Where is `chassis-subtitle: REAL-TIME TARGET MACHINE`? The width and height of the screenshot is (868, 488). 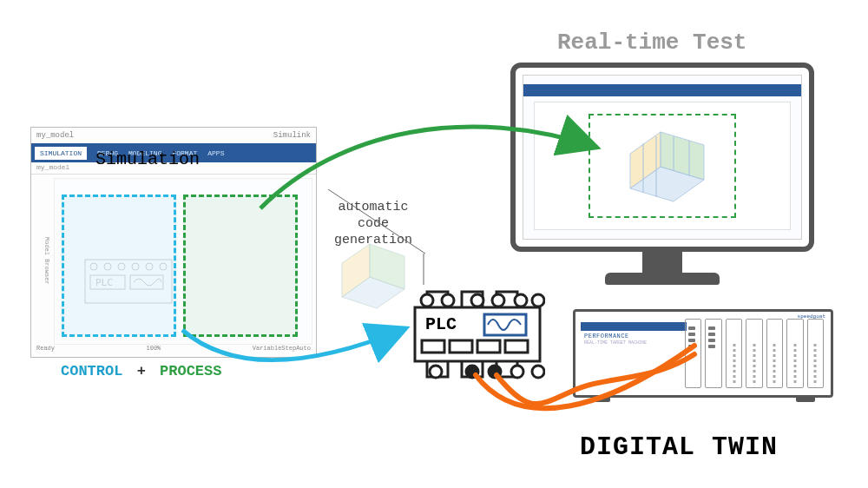 chassis-subtitle: REAL-TIME TARGET MACHINE is located at coordinates (615, 343).